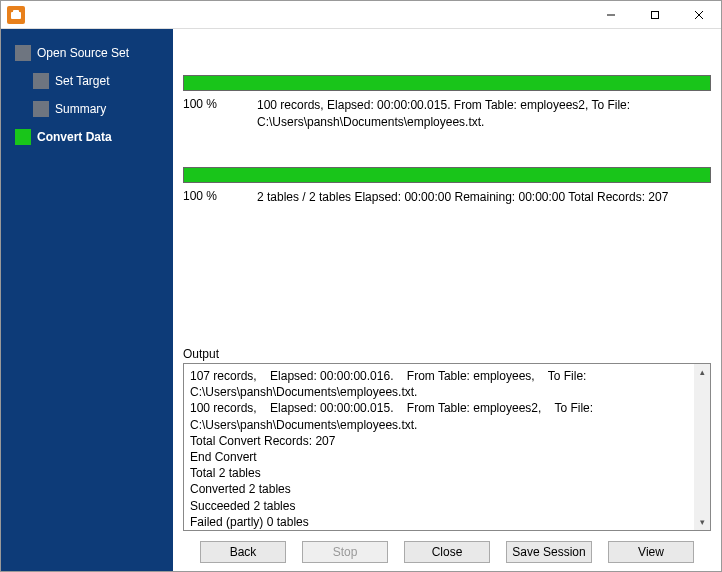 This screenshot has width=722, height=572. Describe the element at coordinates (655, 15) in the screenshot. I see `window-controls` at that location.